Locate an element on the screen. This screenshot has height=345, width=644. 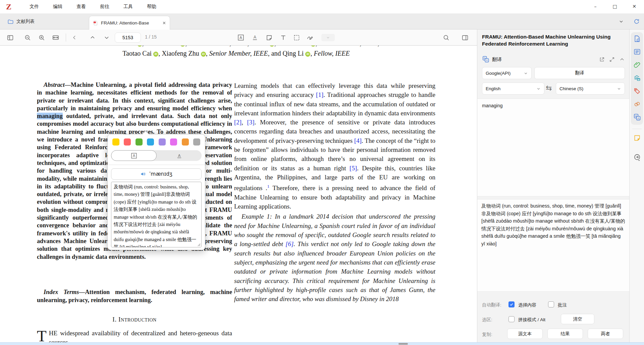
previous-page-button is located at coordinates (93, 38).